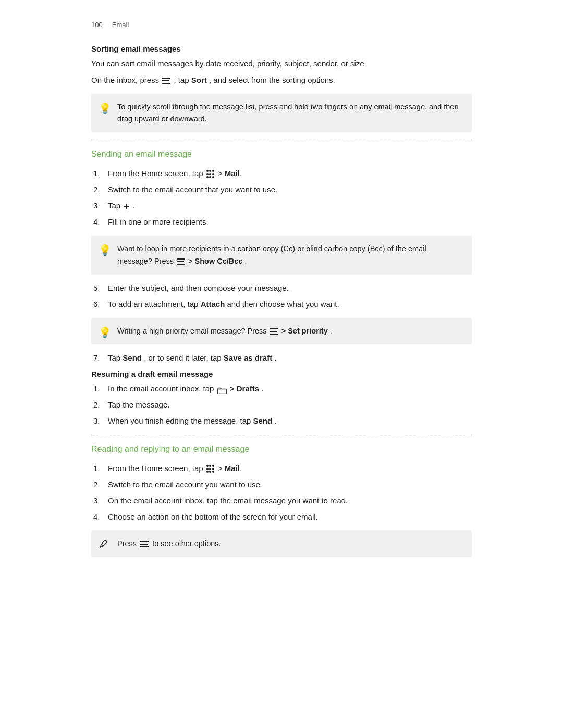 Image resolution: width=563 pixels, height=728 pixels. I want to click on sending-step5-text: Enter the subject, and then compose your…, so click(290, 288).